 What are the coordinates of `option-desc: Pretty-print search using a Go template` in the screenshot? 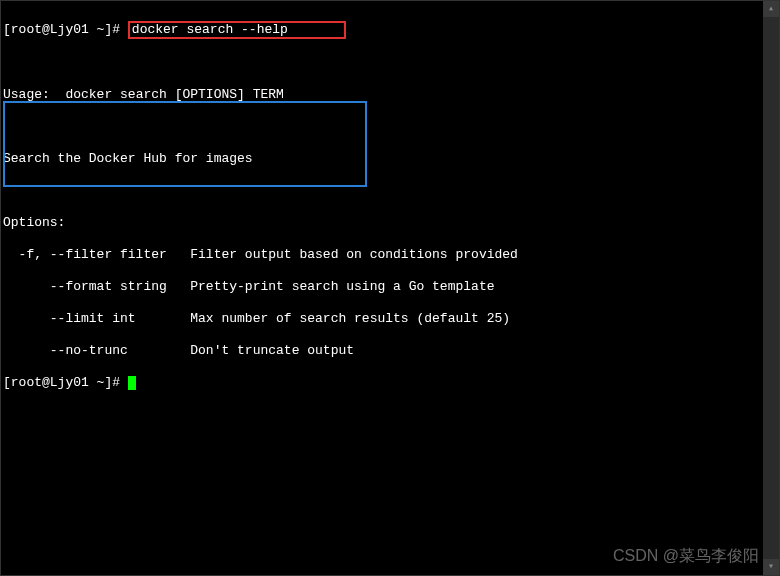 It's located at (331, 286).